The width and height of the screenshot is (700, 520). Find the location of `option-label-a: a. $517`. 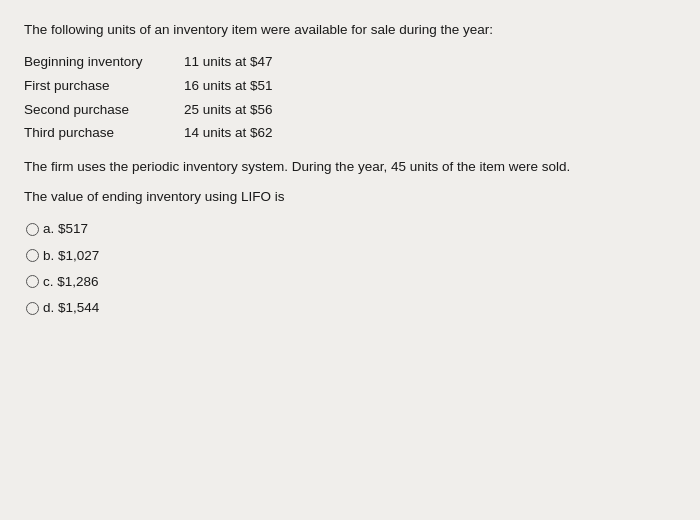

option-label-a: a. $517 is located at coordinates (66, 229).